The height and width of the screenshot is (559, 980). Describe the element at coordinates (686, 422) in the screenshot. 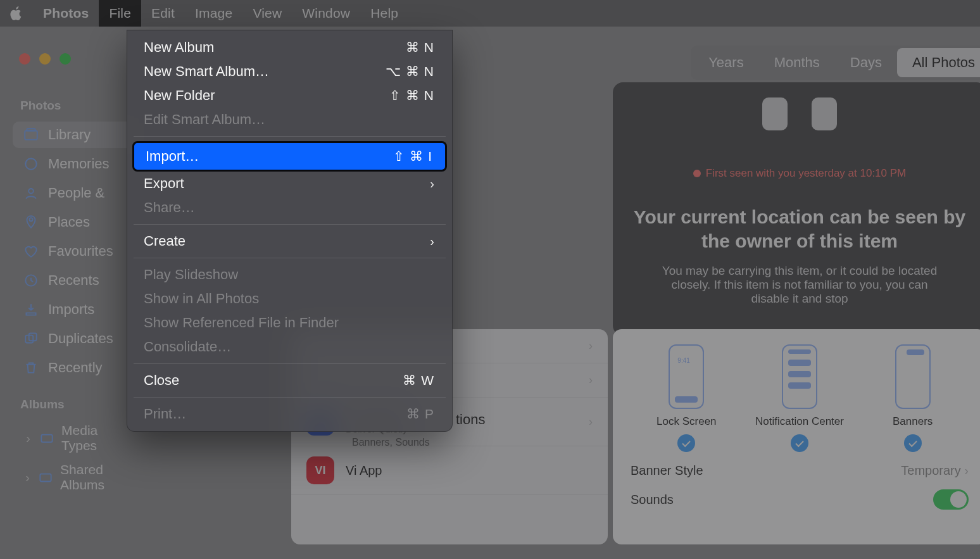

I see `notif-style-label: Lock Screen` at that location.